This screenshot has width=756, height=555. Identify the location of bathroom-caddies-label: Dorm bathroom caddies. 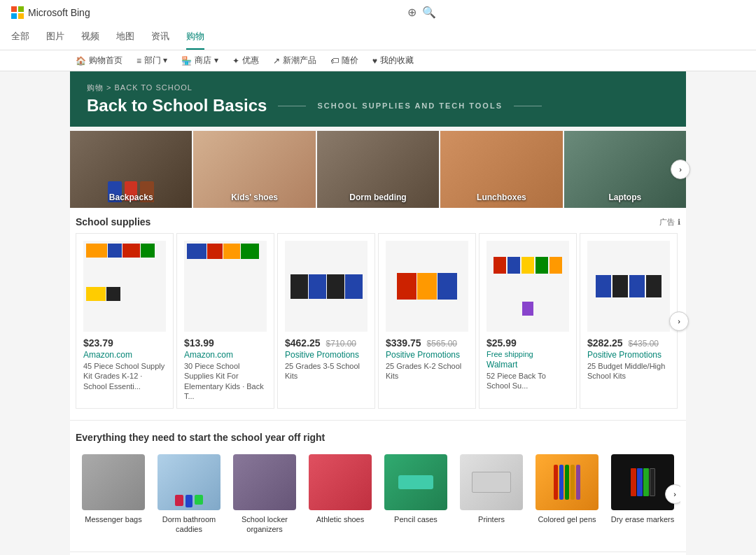
(189, 525).